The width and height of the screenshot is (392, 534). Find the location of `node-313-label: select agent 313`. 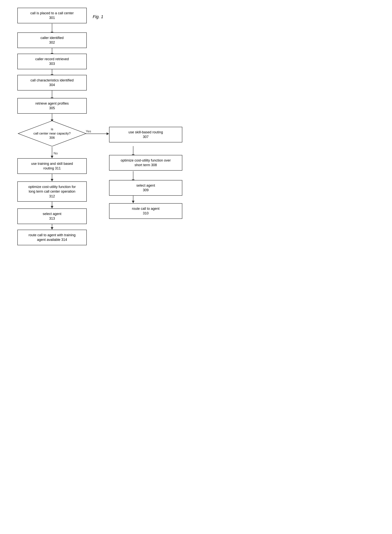

node-313-label: select agent 313 is located at coordinates (52, 216).